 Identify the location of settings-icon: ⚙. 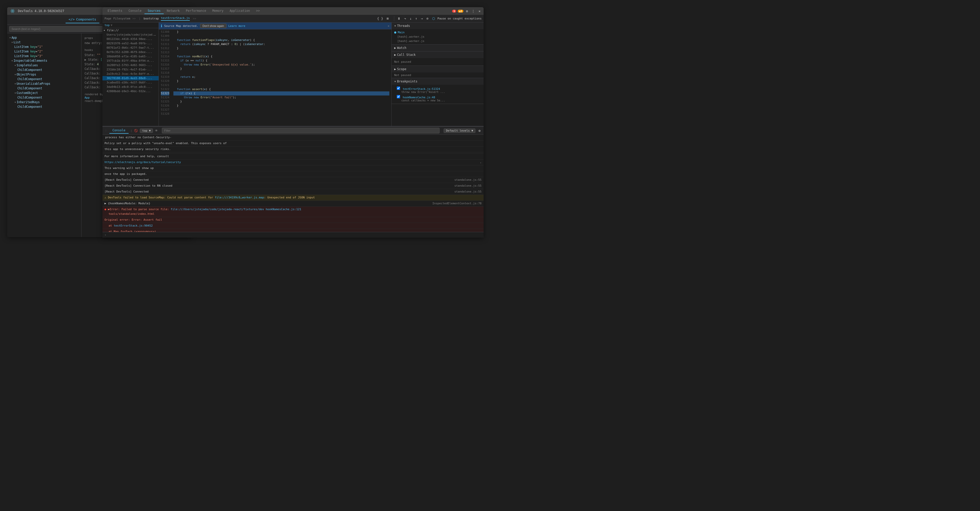
(467, 11).